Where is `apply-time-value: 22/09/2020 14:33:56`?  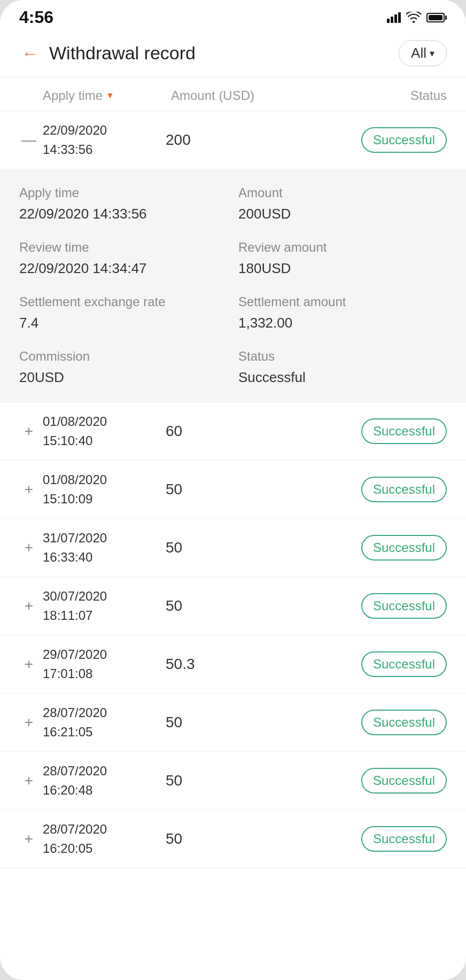 apply-time-value: 22/09/2020 14:33:56 is located at coordinates (123, 214).